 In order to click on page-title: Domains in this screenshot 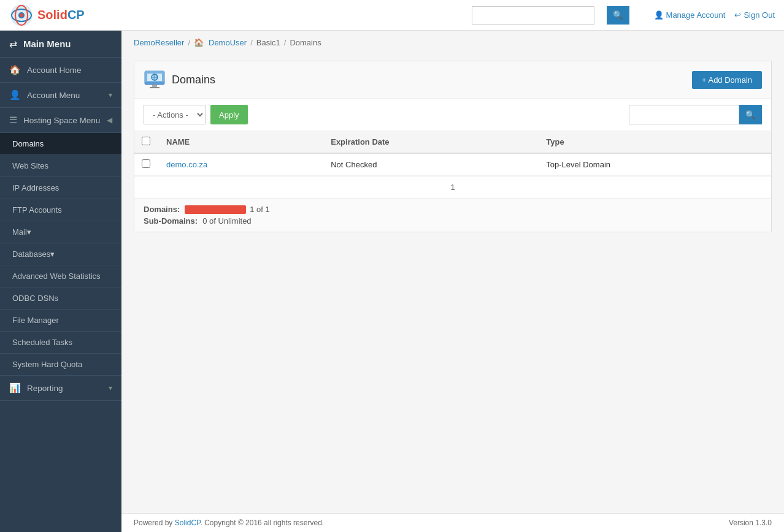, I will do `click(194, 80)`.